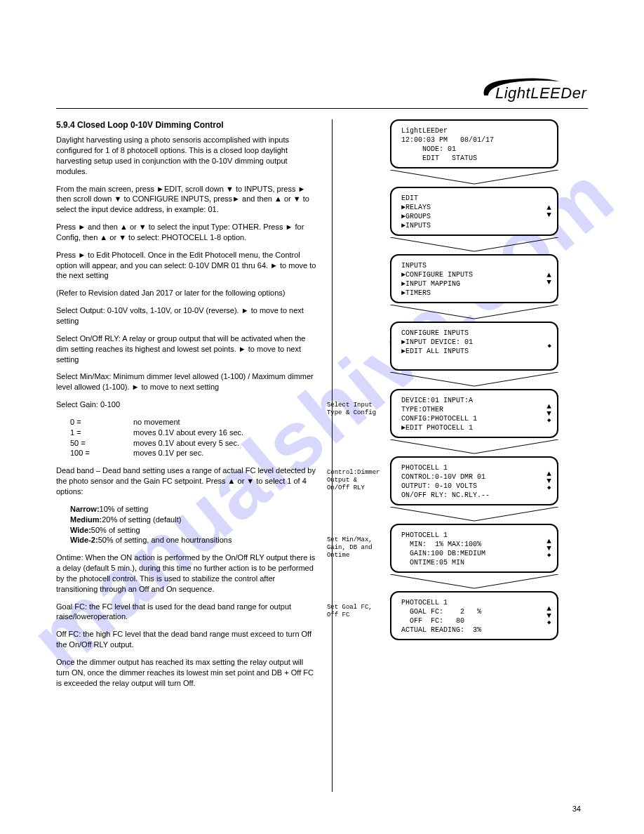 This screenshot has height=834, width=644. What do you see at coordinates (474, 144) in the screenshot?
I see `lcd-panel: LightLEEDer12:00:03 PM 08/01/17 NODE: 01…` at bounding box center [474, 144].